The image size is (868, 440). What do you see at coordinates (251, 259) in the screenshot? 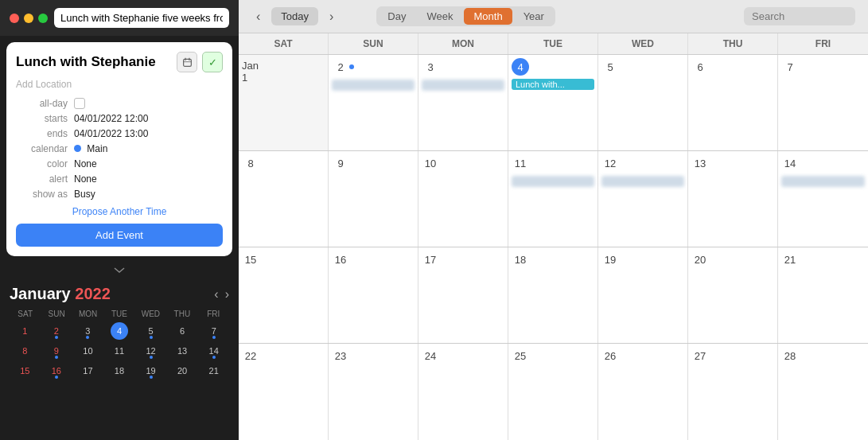
I see `cal-date: 15` at bounding box center [251, 259].